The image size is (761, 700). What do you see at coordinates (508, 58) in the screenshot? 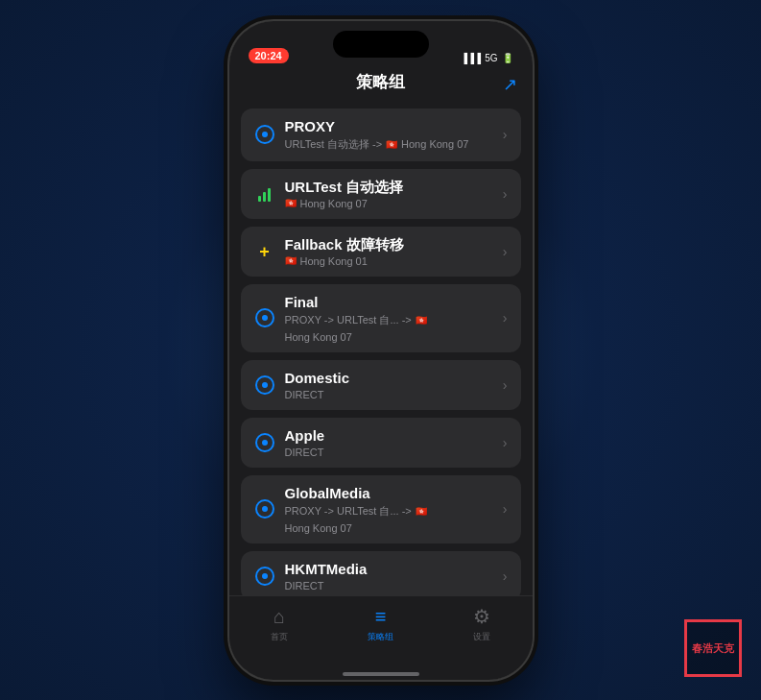
I see `battery-icon: 🔋` at bounding box center [508, 58].